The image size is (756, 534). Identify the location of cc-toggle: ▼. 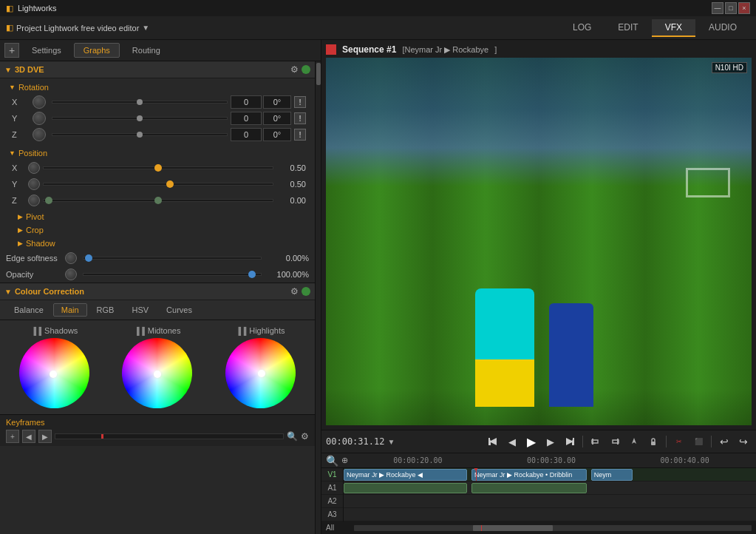
(8, 291).